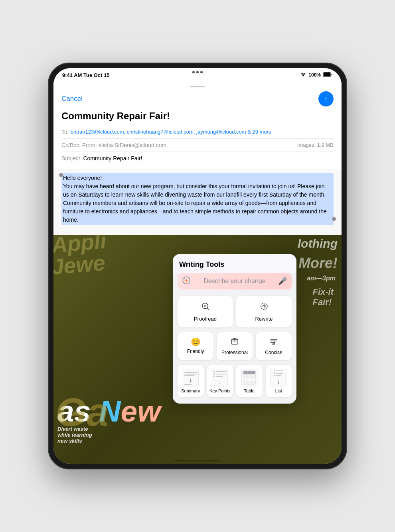  What do you see at coordinates (235, 329) in the screenshot?
I see `writing-tools-panel: Writing Tools` at bounding box center [235, 329].